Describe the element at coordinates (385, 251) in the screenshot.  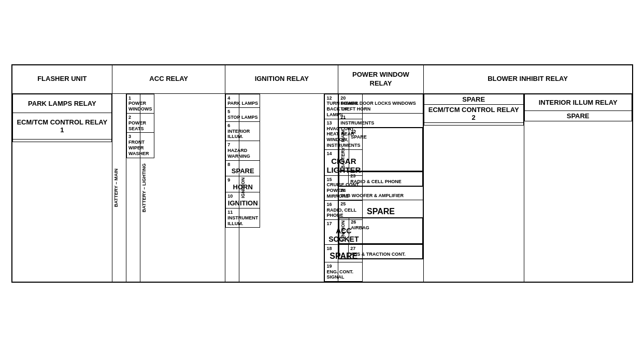
I see `fuse-27: 27 ABS & TRACTION CONT.` at that location.